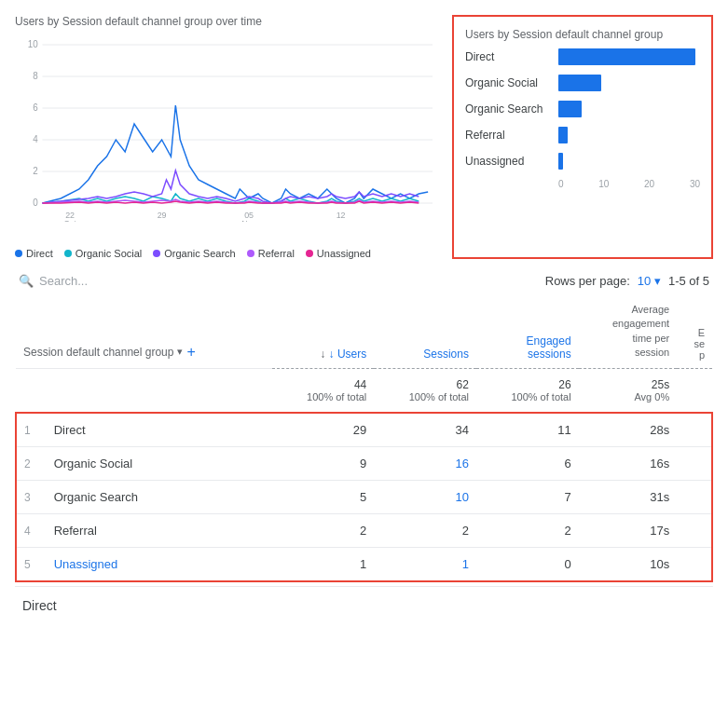  I want to click on sort-arrow: ↓, so click(324, 354).